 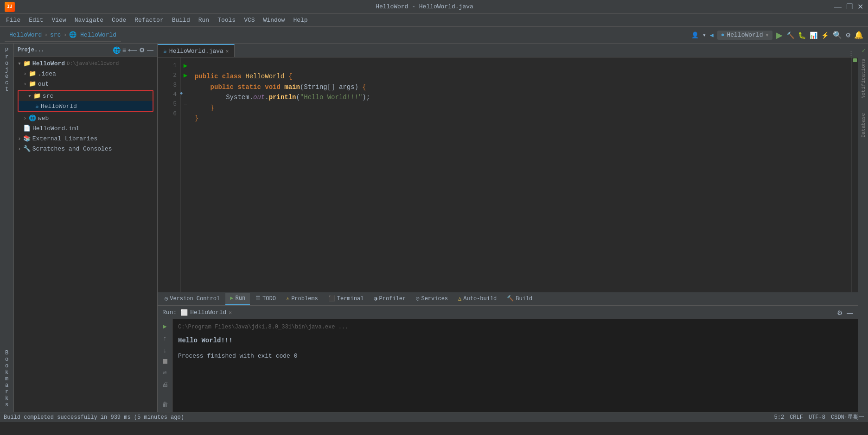 I want to click on run-play-icon: ▶, so click(x=165, y=326).